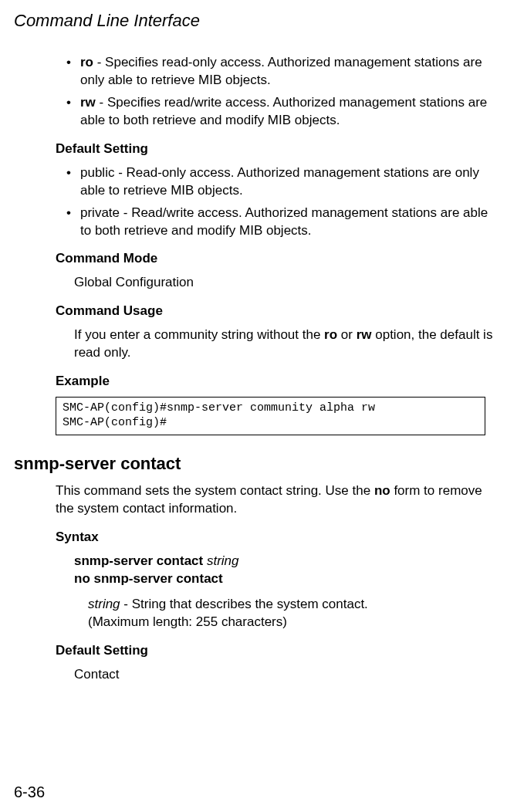  Describe the element at coordinates (290, 614) in the screenshot. I see `param-desc: string - String that describes the syste…` at that location.